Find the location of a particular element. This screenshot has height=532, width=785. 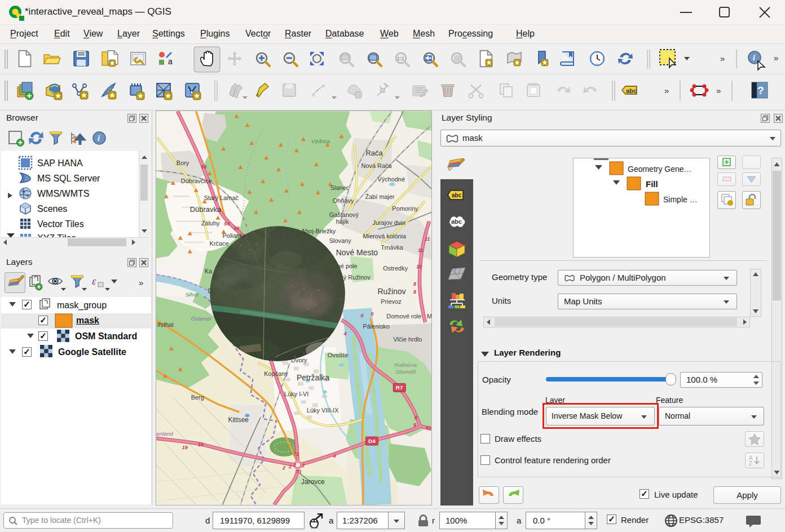

svg-text: Výdrica is located at coordinates (321, 141).